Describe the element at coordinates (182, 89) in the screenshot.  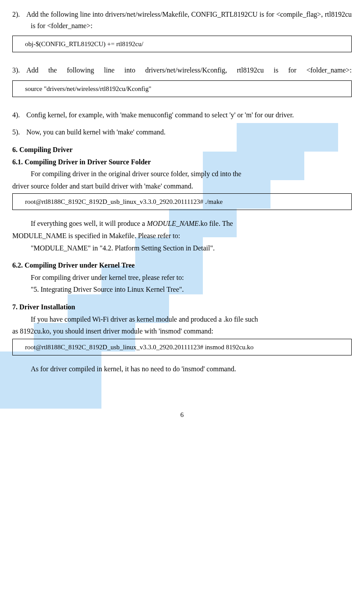
I see `code-box-kconfig: source "drivers/net/wireless/rtl8192cu/K…` at that location.